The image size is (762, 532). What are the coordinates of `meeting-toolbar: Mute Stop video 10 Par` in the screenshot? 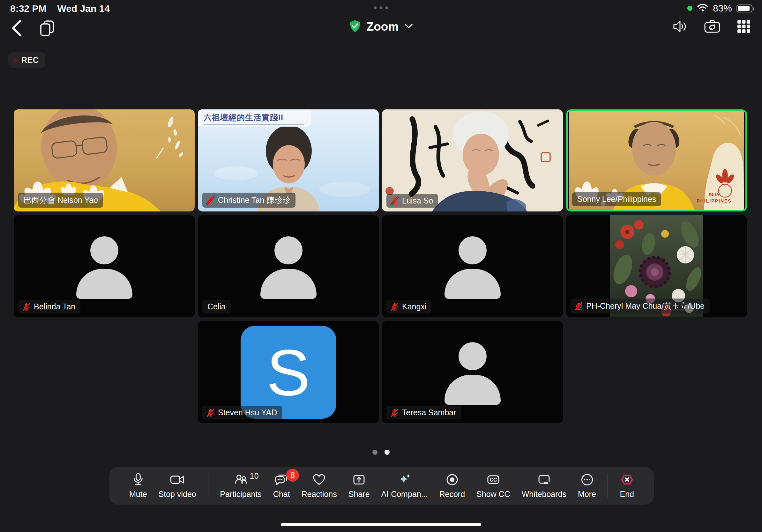 It's located at (382, 486).